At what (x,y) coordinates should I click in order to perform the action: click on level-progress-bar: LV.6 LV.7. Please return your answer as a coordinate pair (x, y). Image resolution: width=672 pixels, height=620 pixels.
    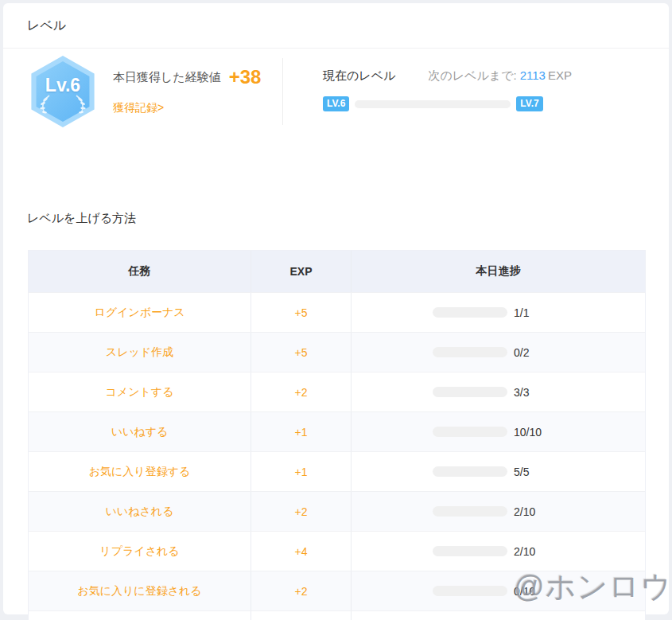
    Looking at the image, I should click on (496, 103).